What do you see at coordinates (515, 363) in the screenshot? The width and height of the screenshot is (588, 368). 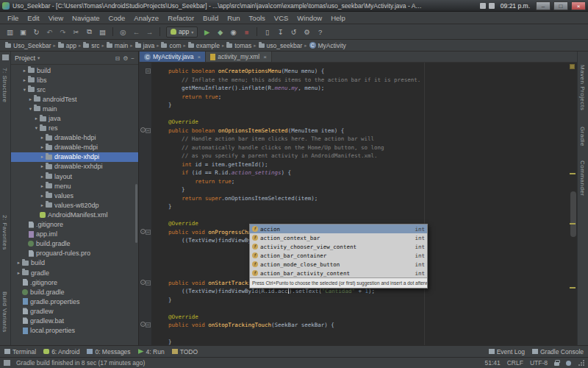 I see `line-separator-indicator: CRLF` at bounding box center [515, 363].